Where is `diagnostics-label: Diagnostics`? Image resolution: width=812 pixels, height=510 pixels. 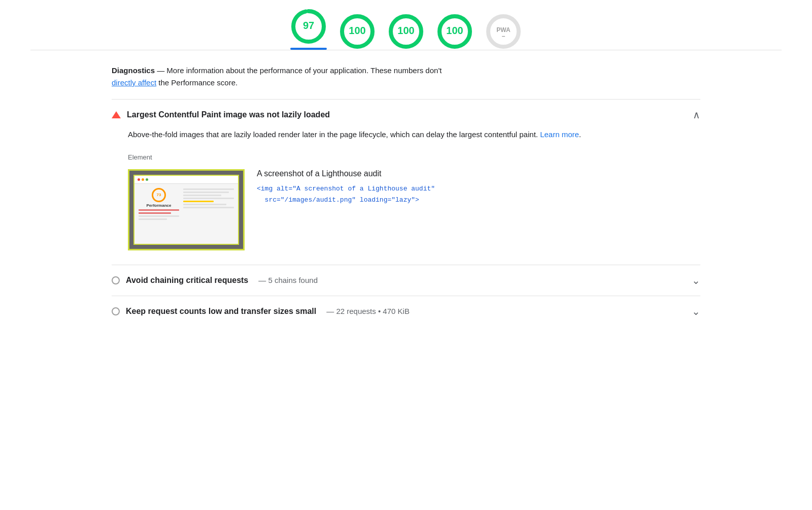 diagnostics-label: Diagnostics is located at coordinates (133, 70).